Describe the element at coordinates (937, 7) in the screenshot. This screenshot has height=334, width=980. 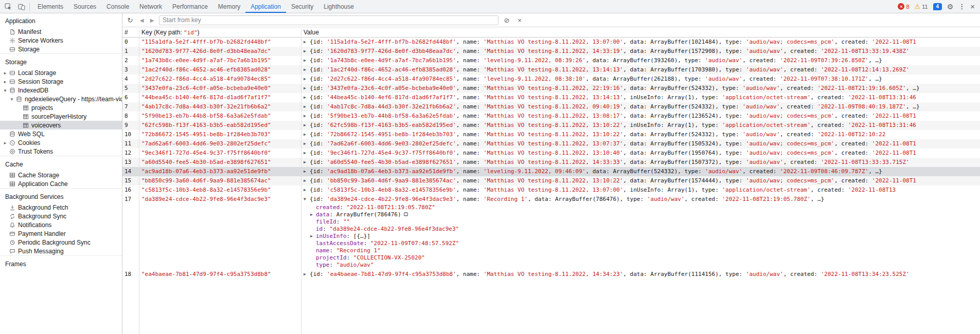
I see `issues-badge: 4` at that location.